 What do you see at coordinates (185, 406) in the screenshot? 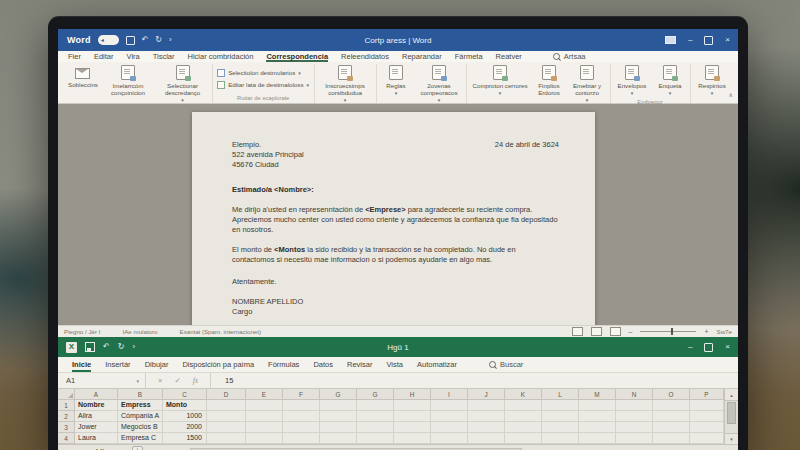
I see `cell: Monto` at bounding box center [185, 406].